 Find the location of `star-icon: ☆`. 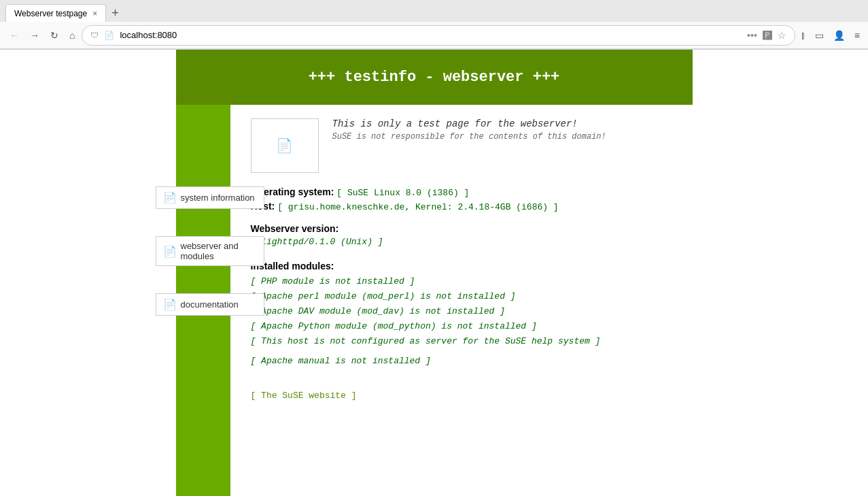

star-icon: ☆ is located at coordinates (782, 35).